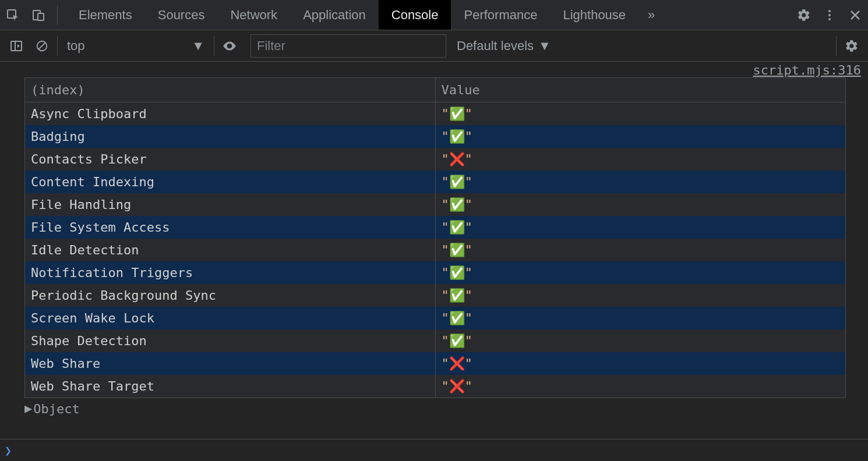 This screenshot has height=461, width=868. Describe the element at coordinates (594, 15) in the screenshot. I see `tab-lighthouse: Lighthouse` at that location.